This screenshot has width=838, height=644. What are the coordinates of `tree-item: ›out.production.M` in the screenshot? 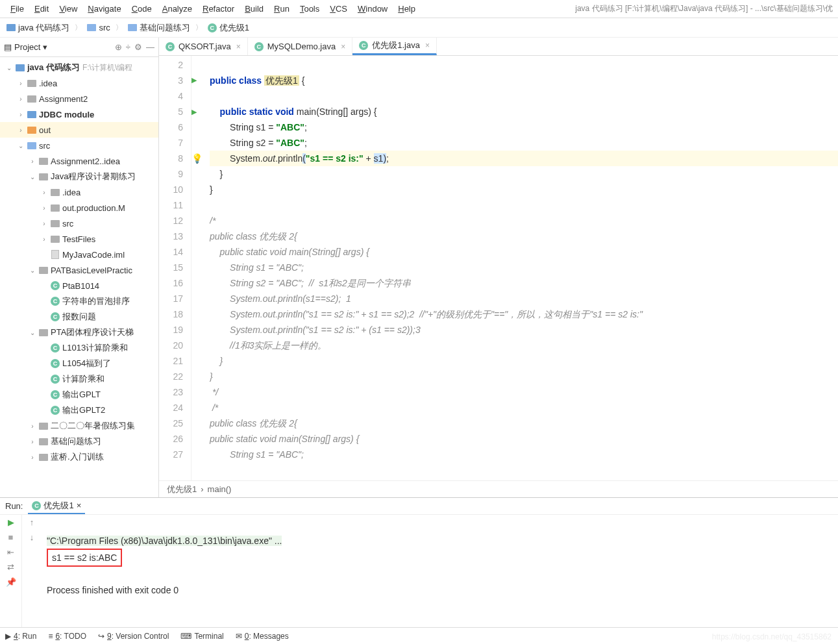 It's located at (79, 208).